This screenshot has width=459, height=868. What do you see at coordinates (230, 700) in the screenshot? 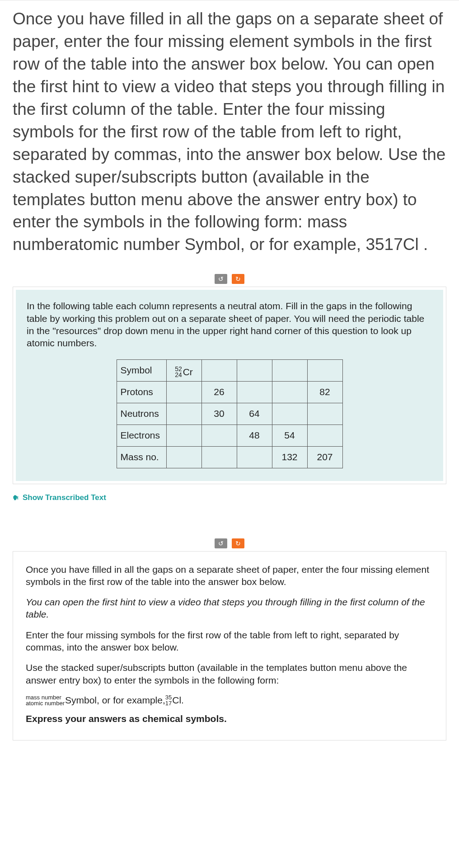
I see `formula-example: mass number atomic number Symbol, or for…` at bounding box center [230, 700].